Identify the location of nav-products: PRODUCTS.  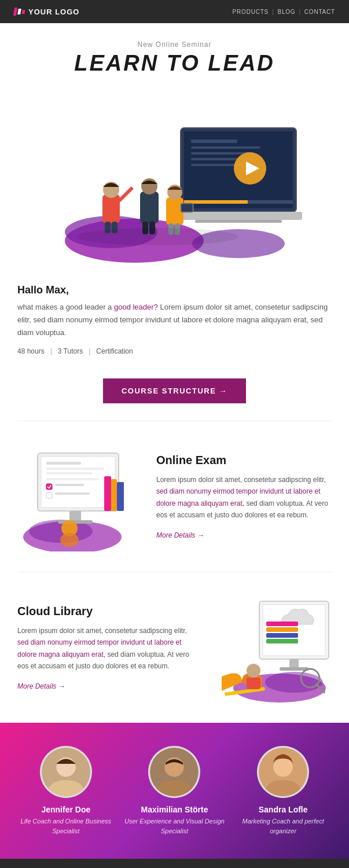
(251, 12).